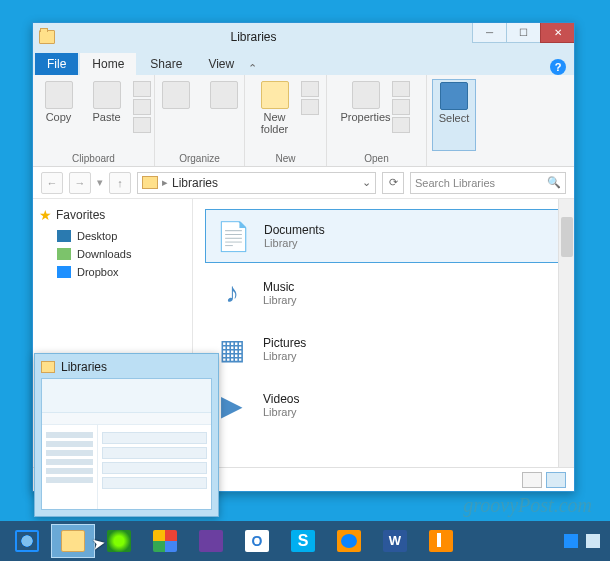  What do you see at coordinates (52, 183) in the screenshot?
I see `back-button: ←` at bounding box center [52, 183].